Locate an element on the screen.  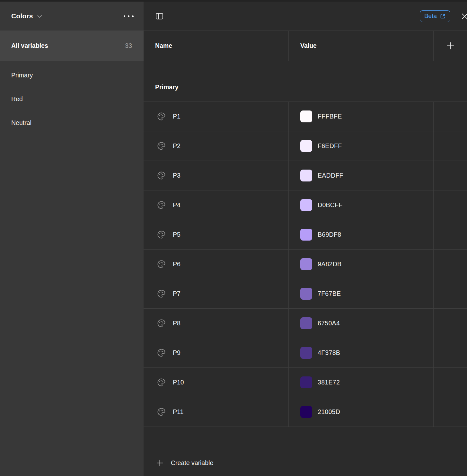
name-column-header: Name is located at coordinates (216, 46).